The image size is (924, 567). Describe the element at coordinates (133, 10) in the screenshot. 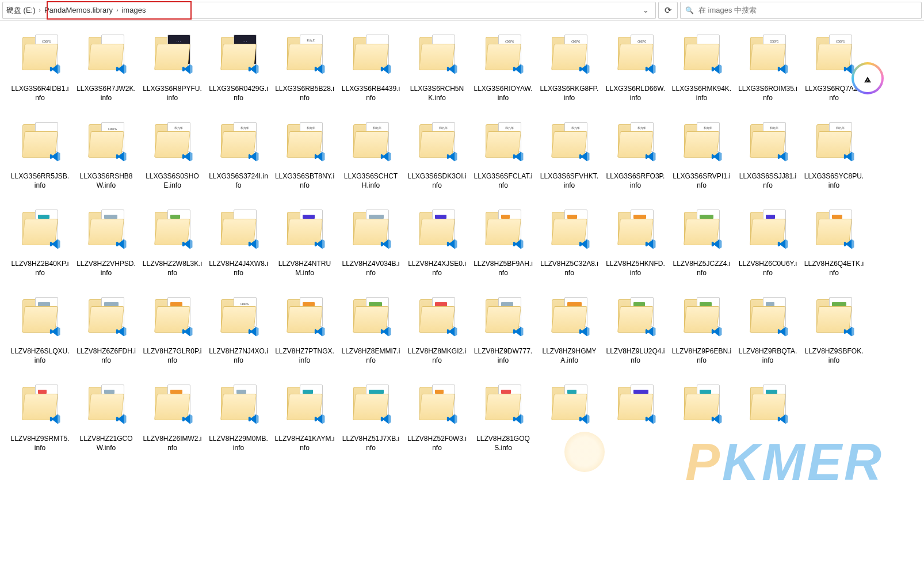

I see `breadcrumb-images: images` at that location.